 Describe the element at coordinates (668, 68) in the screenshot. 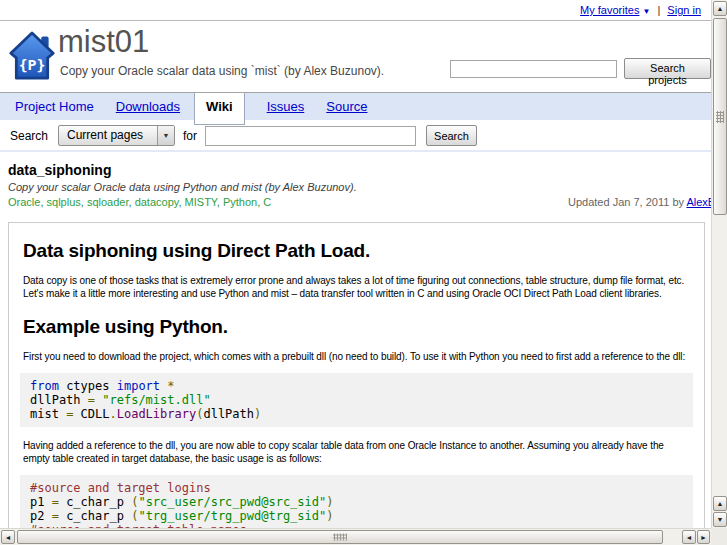

I see `search-projects-button: Search projects` at that location.